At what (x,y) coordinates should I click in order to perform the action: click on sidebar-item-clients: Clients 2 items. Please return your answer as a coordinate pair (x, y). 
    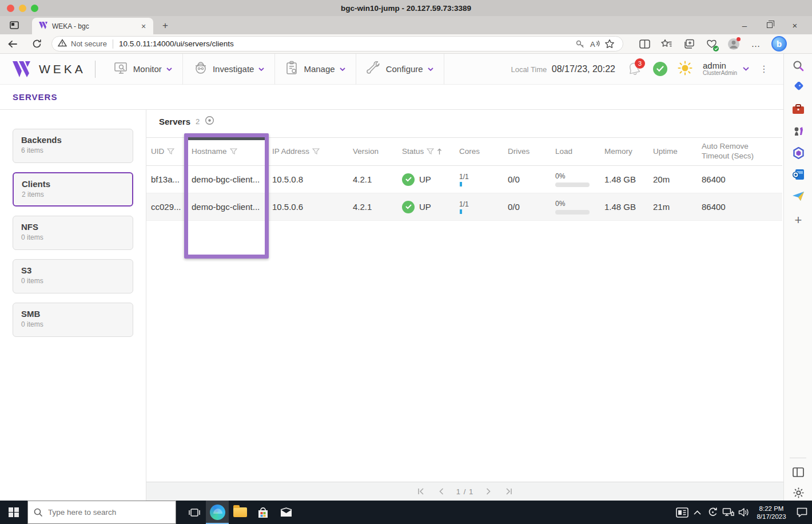
    Looking at the image, I should click on (73, 189).